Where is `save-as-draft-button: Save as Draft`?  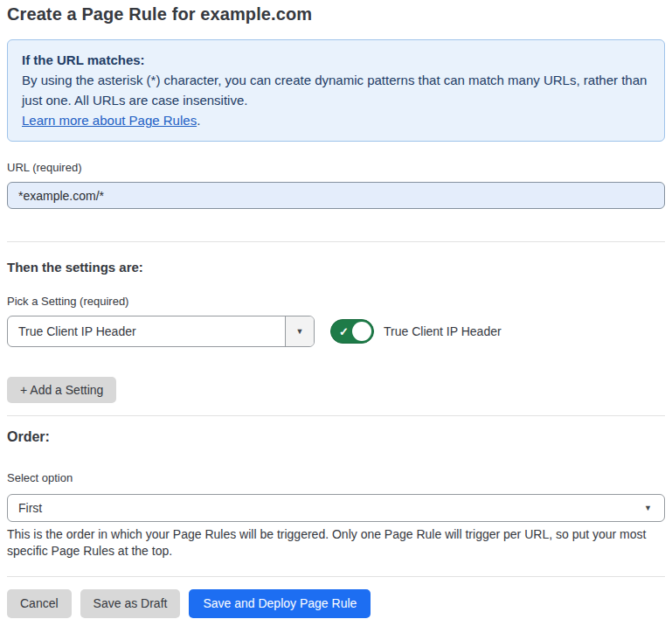
save-as-draft-button: Save as Draft is located at coordinates (131, 603).